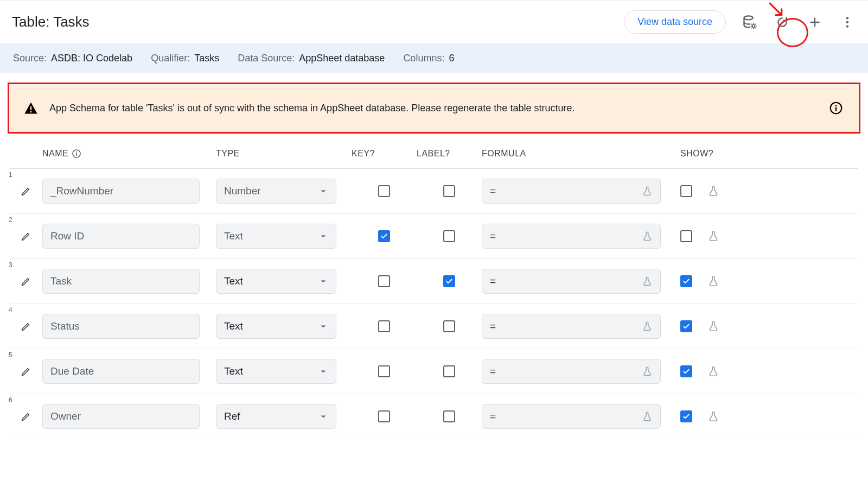  What do you see at coordinates (55, 154) in the screenshot?
I see `th-name: NAME` at bounding box center [55, 154].